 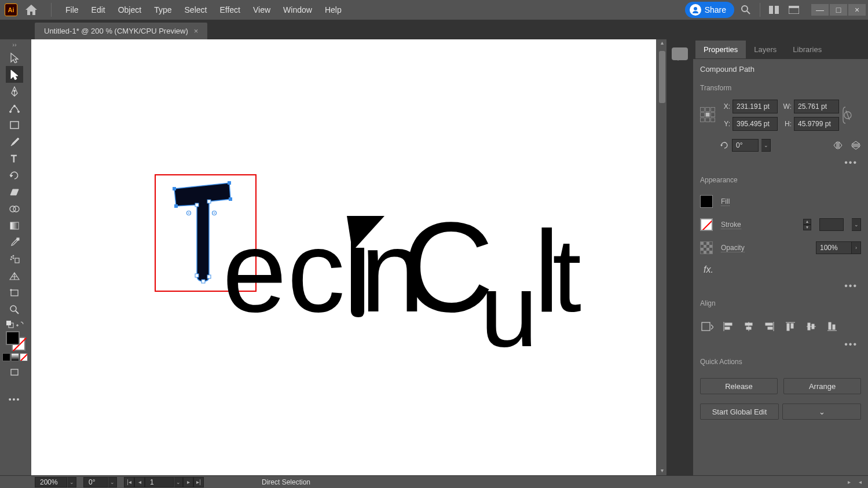 I want to click on stroke-label: Stroke, so click(x=731, y=225).